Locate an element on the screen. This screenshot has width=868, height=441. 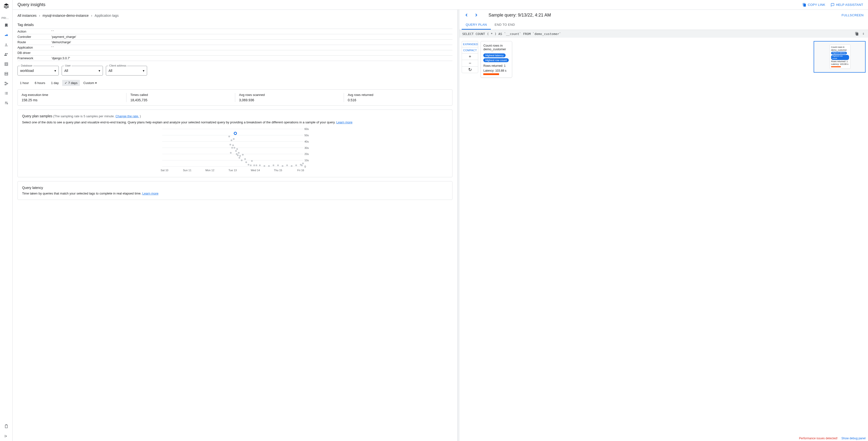
query-latency-card: Query latency Time taken by queries that… is located at coordinates (235, 190).